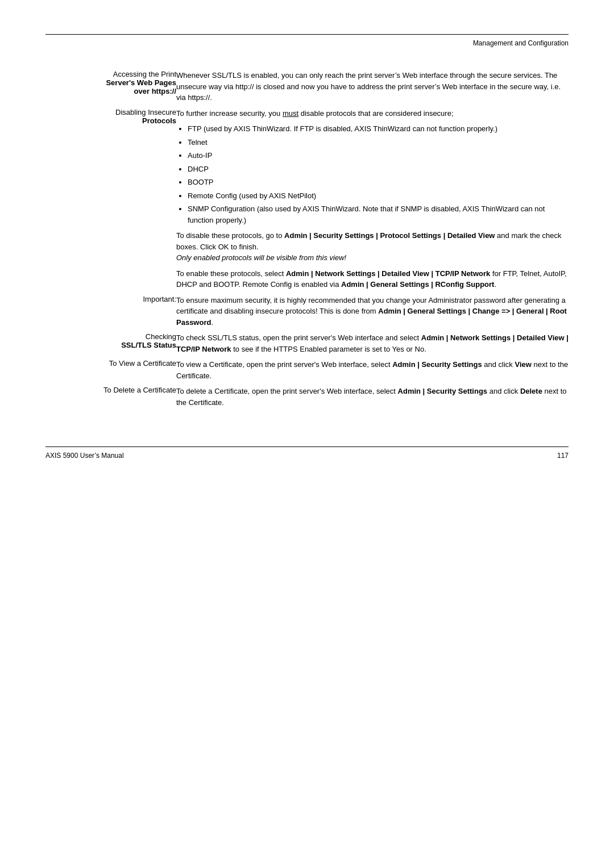 This screenshot has height=868, width=614. What do you see at coordinates (307, 43) in the screenshot?
I see `header-title: Management and Configuration` at bounding box center [307, 43].